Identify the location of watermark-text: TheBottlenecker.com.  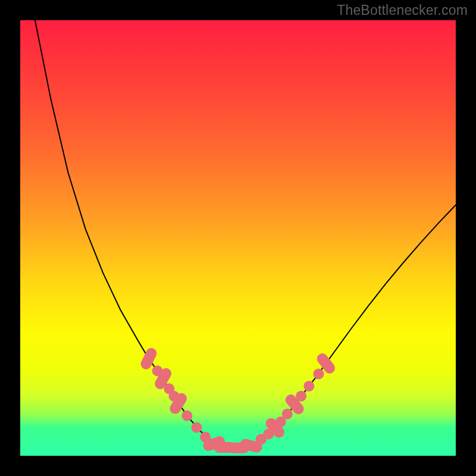
(402, 11).